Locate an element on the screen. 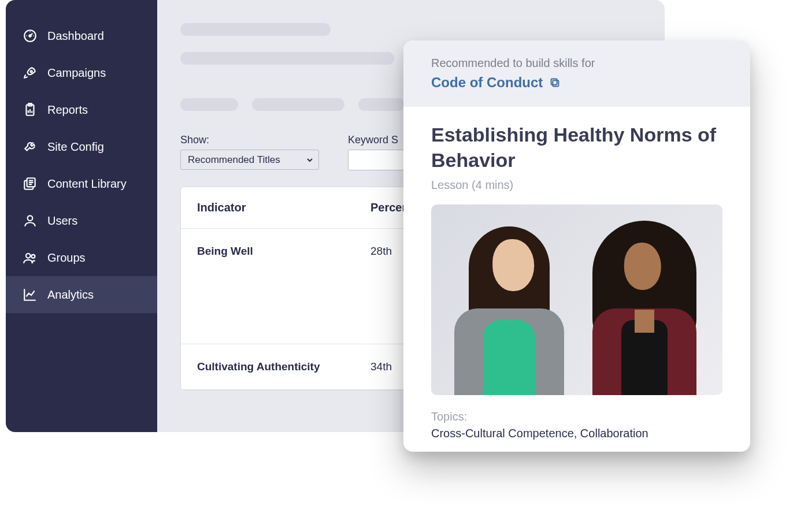  sidebar-item-users: Users is located at coordinates (81, 221).